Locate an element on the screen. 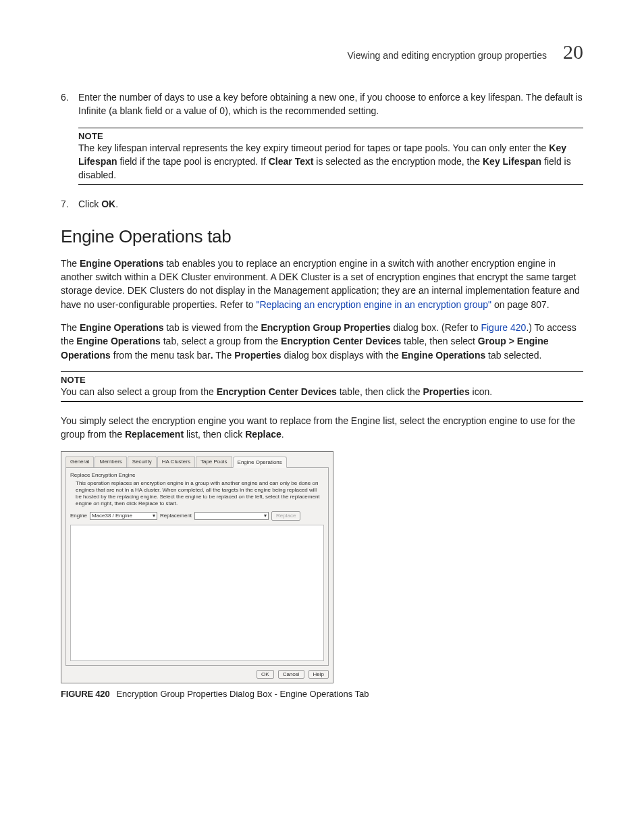  link-replacing-engine: "Replacing an encryption engine in an en… is located at coordinates (374, 305).